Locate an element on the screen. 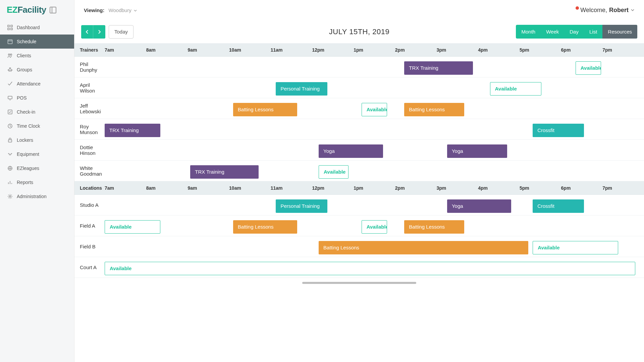 This screenshot has height=362, width=644. row-track: TRX TrainingCrossfit is located at coordinates (374, 129).